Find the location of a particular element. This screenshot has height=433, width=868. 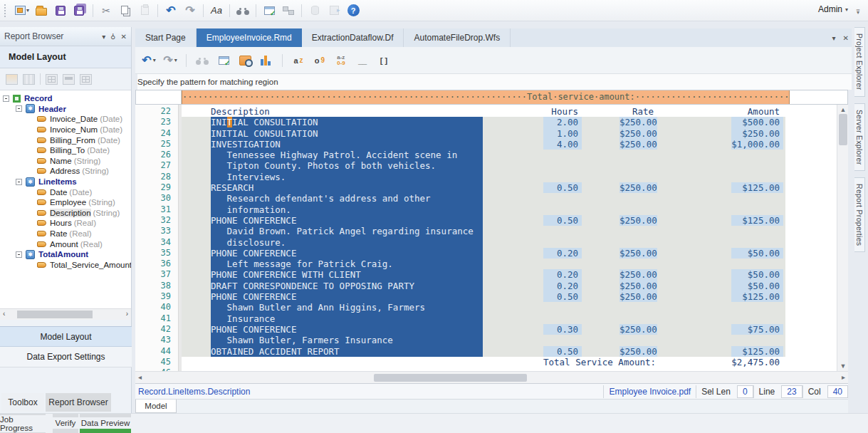

tab-start-page: Start Page is located at coordinates (166, 38).